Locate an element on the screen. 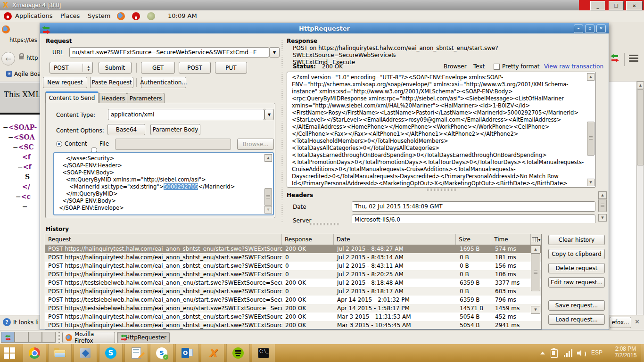 The image size is (644, 362). start-button is located at coordinates (9, 354).